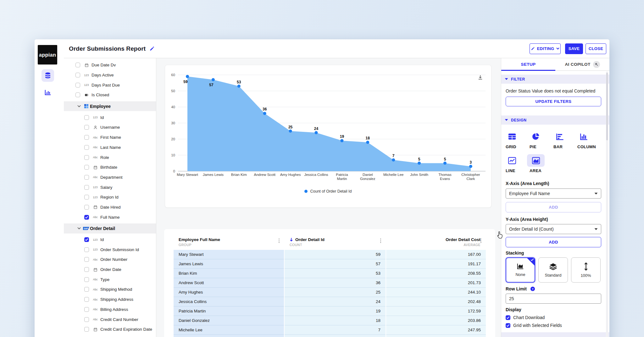  Describe the element at coordinates (596, 49) in the screenshot. I see `close-button: CLOSE` at that location.